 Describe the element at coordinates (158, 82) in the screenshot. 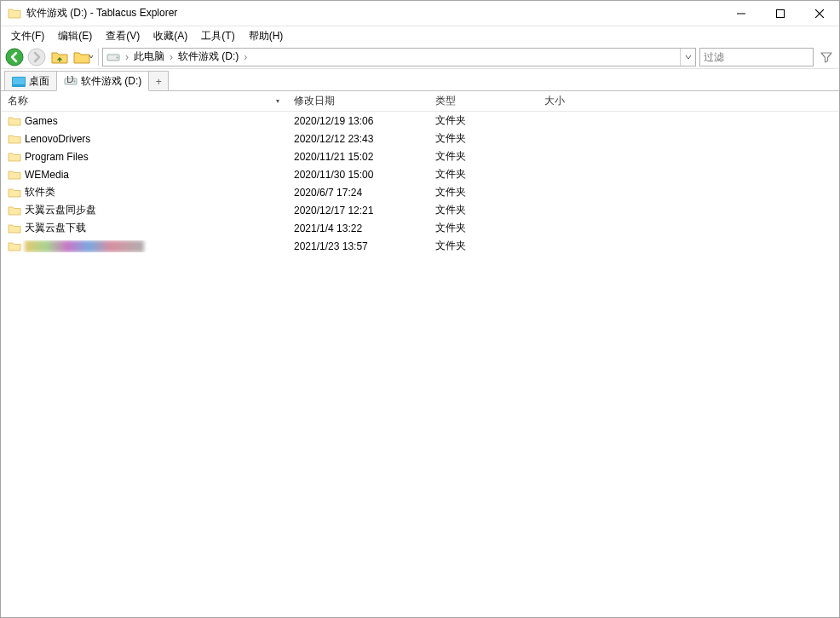

I see `plus-icon: +` at that location.